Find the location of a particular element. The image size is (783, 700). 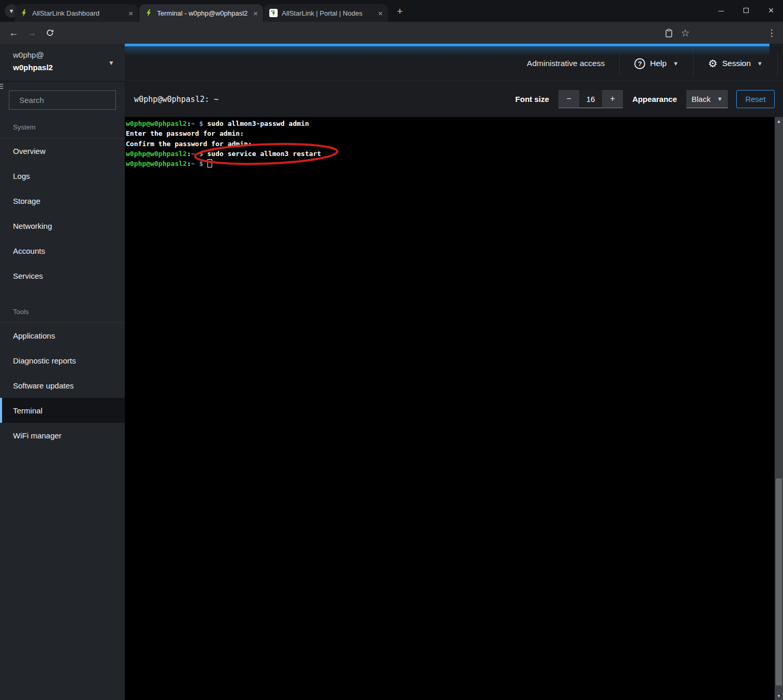

share-button is located at coordinates (669, 33).